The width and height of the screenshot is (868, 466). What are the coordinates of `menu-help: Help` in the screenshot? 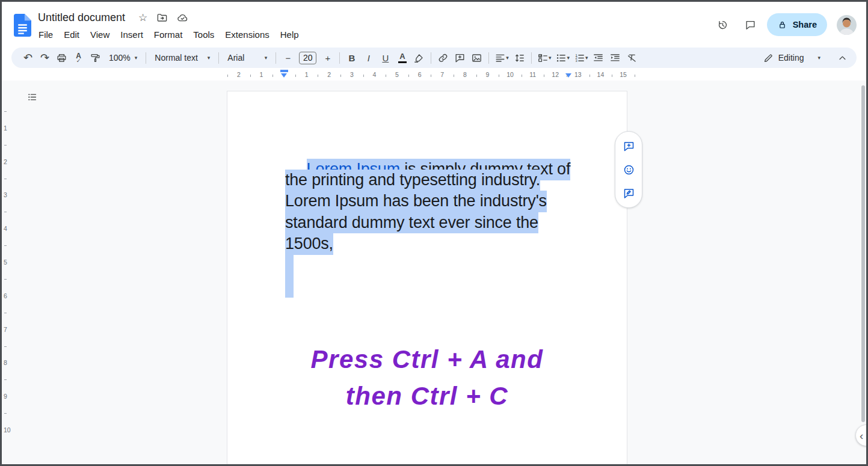 It's located at (290, 35).